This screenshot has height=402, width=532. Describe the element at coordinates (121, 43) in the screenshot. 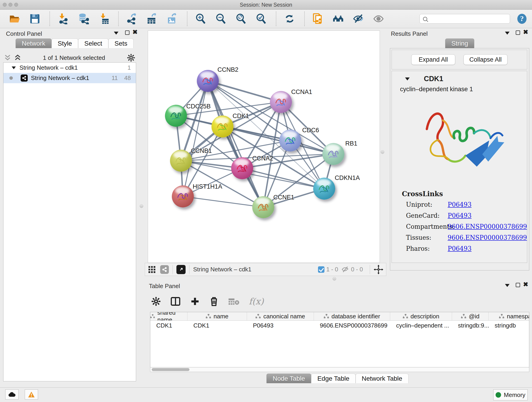

I see `tab-sets: Sets` at that location.